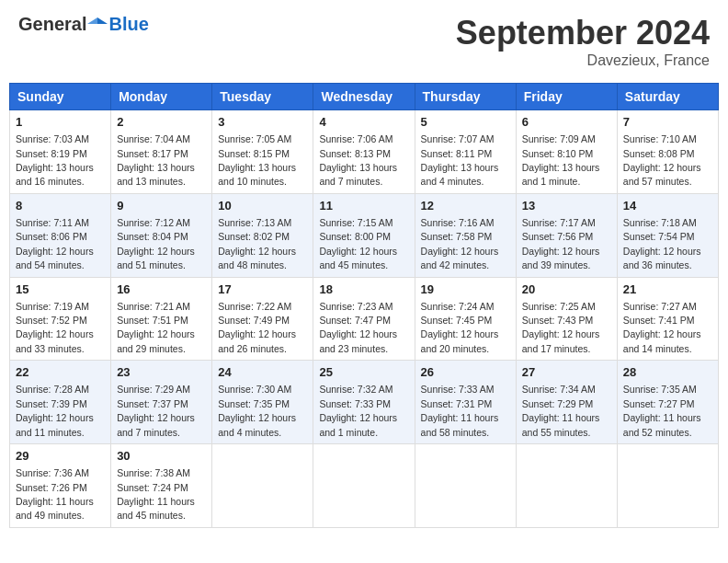 The width and height of the screenshot is (728, 563). Describe the element at coordinates (263, 206) in the screenshot. I see `day-number: 10` at that location.